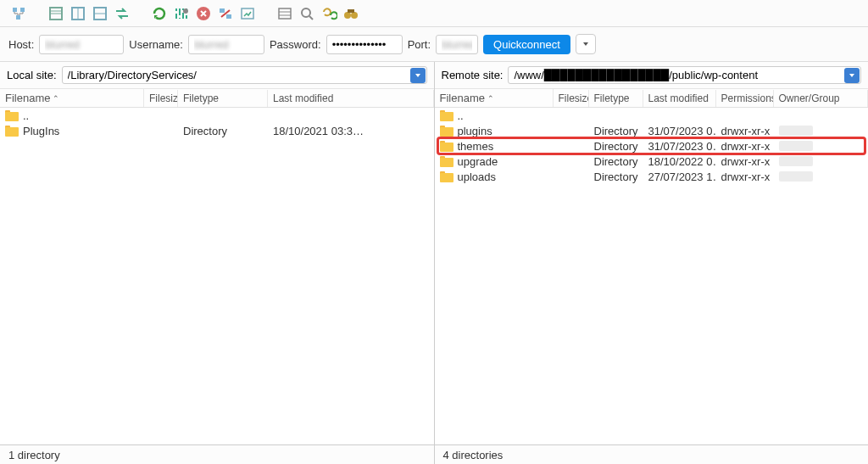 This screenshot has width=868, height=464. I want to click on local-path-input, so click(244, 75).